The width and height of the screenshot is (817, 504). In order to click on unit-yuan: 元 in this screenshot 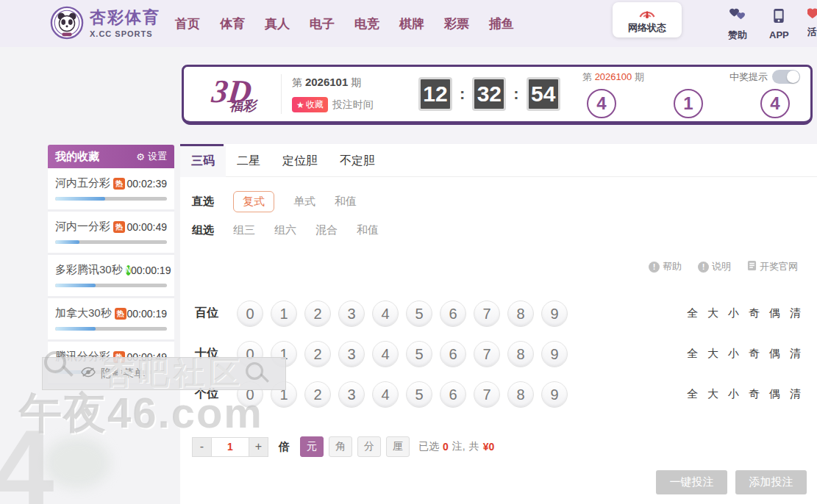, I will do `click(312, 447)`.